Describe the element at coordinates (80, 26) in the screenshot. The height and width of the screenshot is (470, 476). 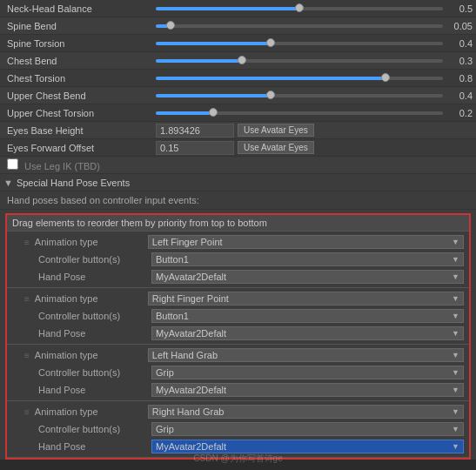
I see `prop-label: Spine Bend` at that location.